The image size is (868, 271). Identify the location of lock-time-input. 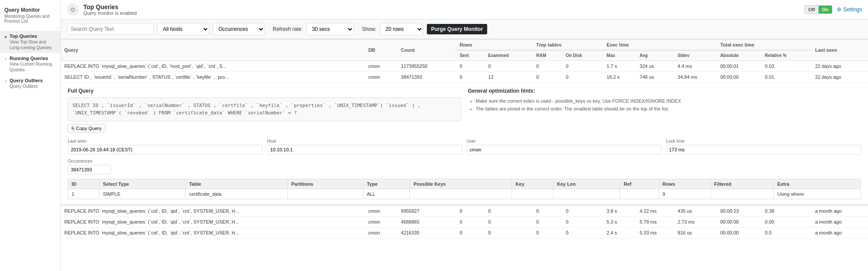
(763, 150).